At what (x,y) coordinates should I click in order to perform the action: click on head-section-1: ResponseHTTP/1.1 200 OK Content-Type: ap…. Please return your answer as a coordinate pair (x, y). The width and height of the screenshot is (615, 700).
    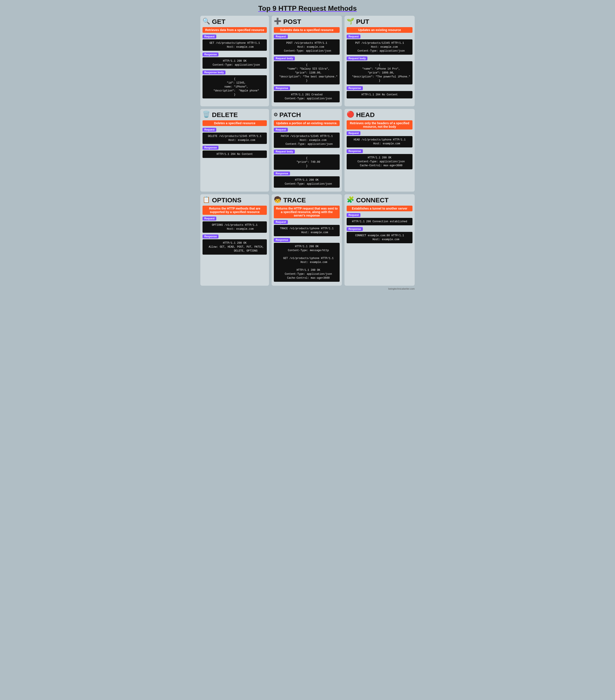
    Looking at the image, I should click on (379, 159).